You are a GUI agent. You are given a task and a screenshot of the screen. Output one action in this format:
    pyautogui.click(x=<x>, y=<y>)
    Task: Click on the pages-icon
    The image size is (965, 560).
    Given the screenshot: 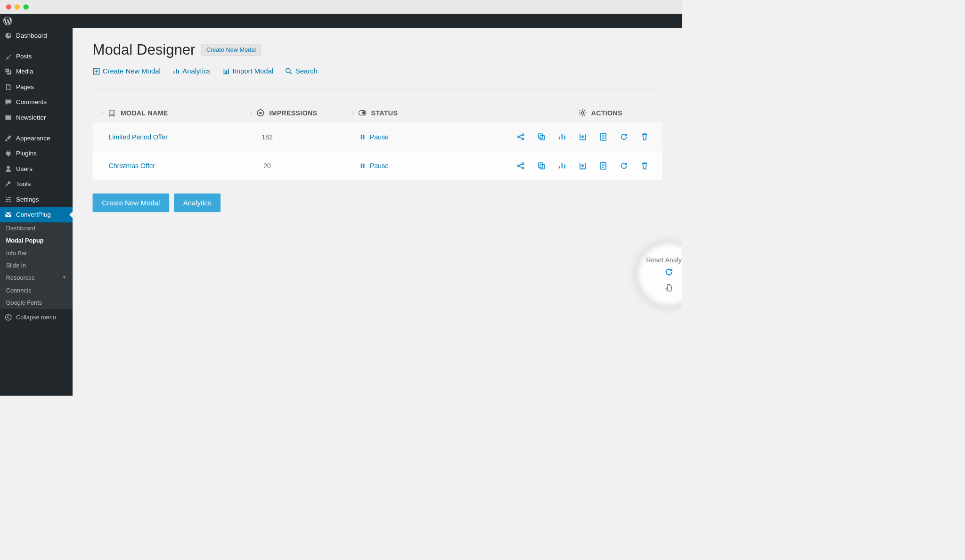 What is the action you would take?
    pyautogui.click(x=8, y=87)
    